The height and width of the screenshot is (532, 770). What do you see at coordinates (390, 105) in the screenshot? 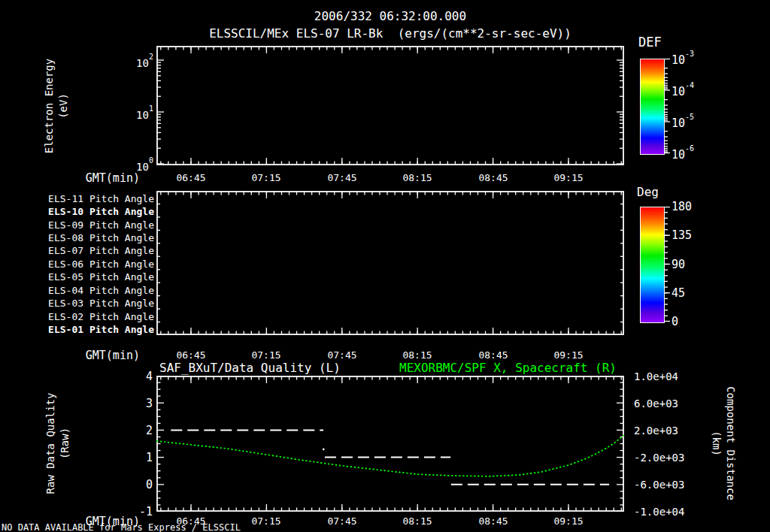
I see `energy-spectrogram-plot` at bounding box center [390, 105].